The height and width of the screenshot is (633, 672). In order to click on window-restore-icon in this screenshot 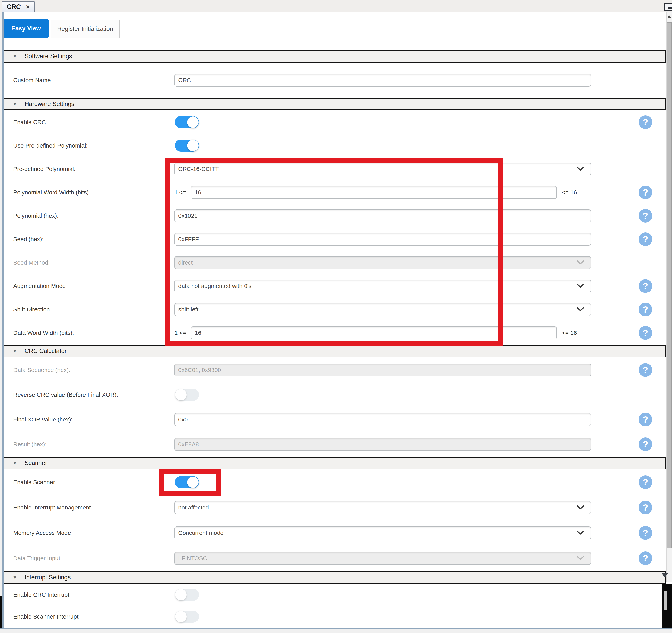, I will do `click(668, 7)`.